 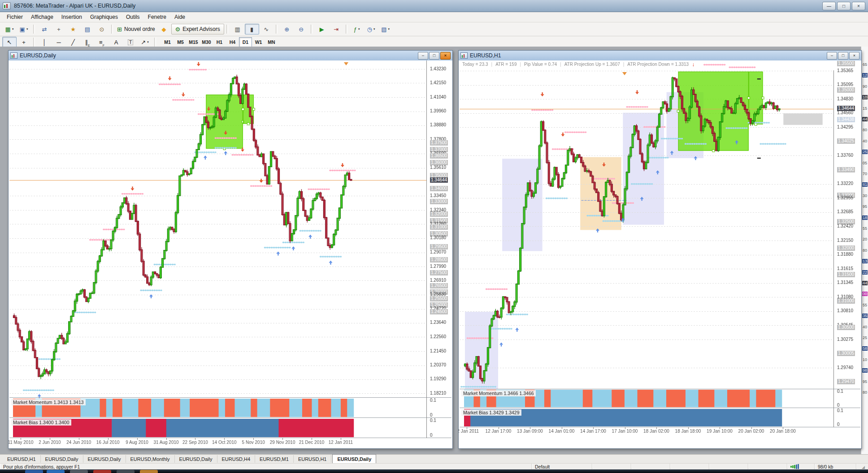 I want to click on timeframe-h4: H4, so click(x=232, y=42).